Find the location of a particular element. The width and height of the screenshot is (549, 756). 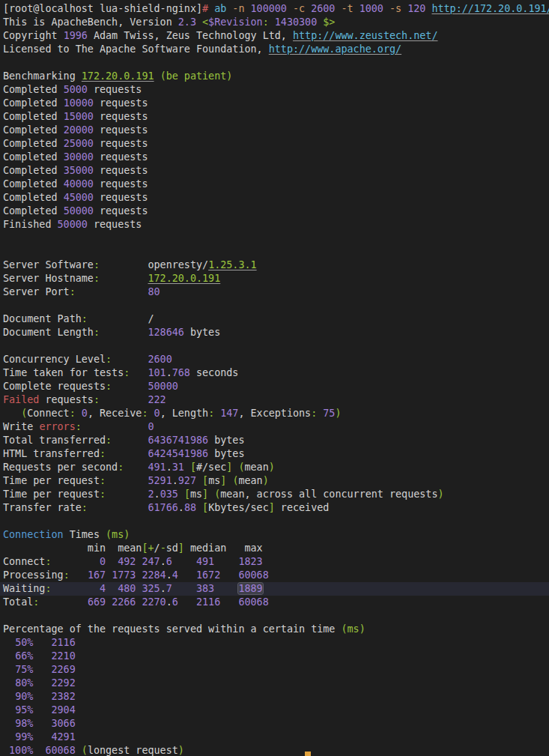

text-segment: Copyright is located at coordinates (33, 36).